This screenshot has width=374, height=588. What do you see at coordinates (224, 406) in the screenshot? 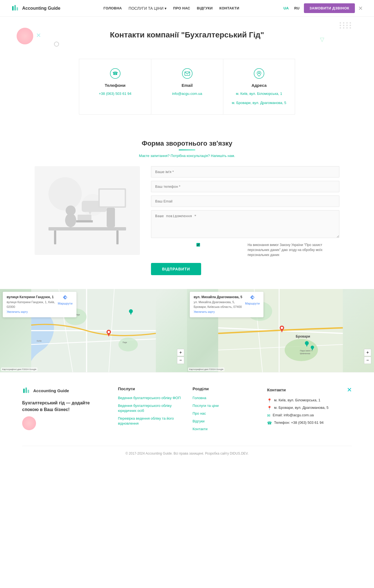
I see `footer-section-services: Послуги та ціни` at bounding box center [224, 406].